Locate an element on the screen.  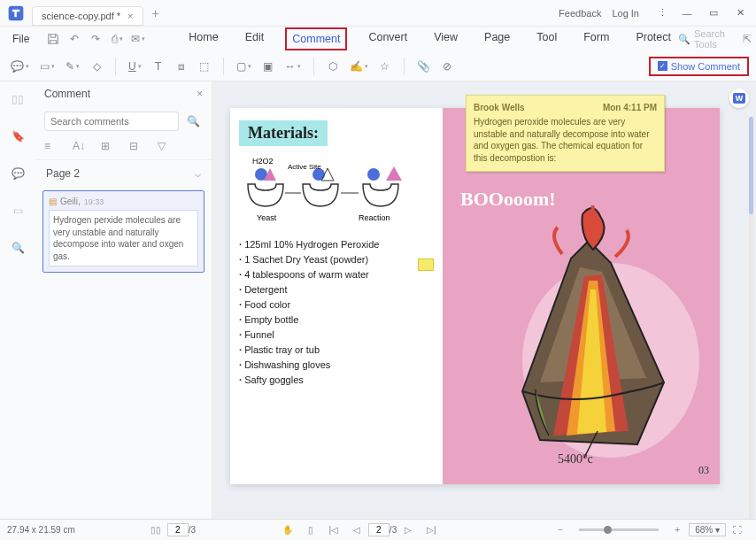
word-export-icon: W is located at coordinates (739, 98).